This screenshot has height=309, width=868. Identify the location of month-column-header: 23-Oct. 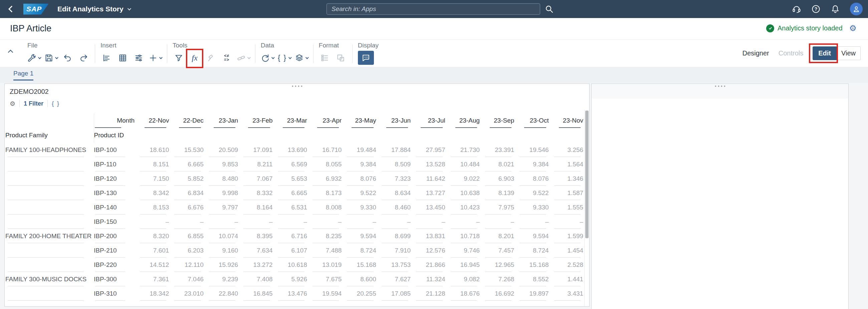
(531, 121).